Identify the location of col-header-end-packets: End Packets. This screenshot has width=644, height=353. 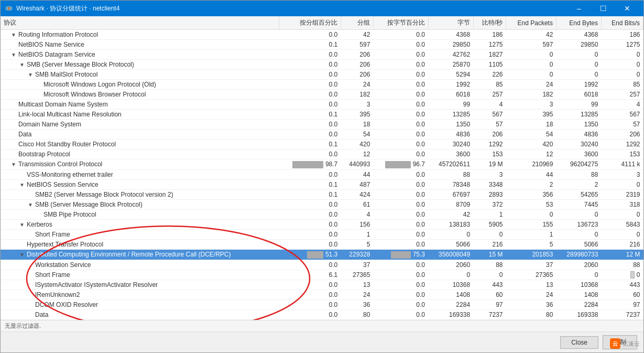
(531, 23).